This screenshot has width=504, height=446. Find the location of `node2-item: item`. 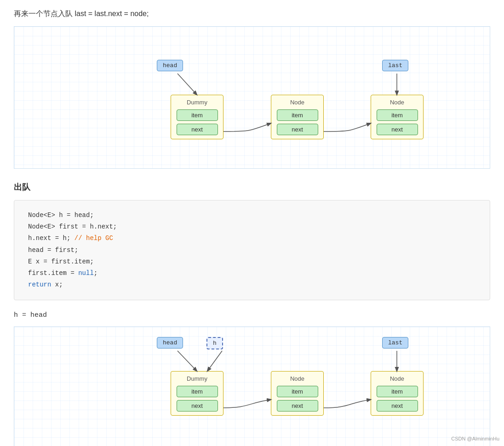

node2-item: item is located at coordinates (397, 115).